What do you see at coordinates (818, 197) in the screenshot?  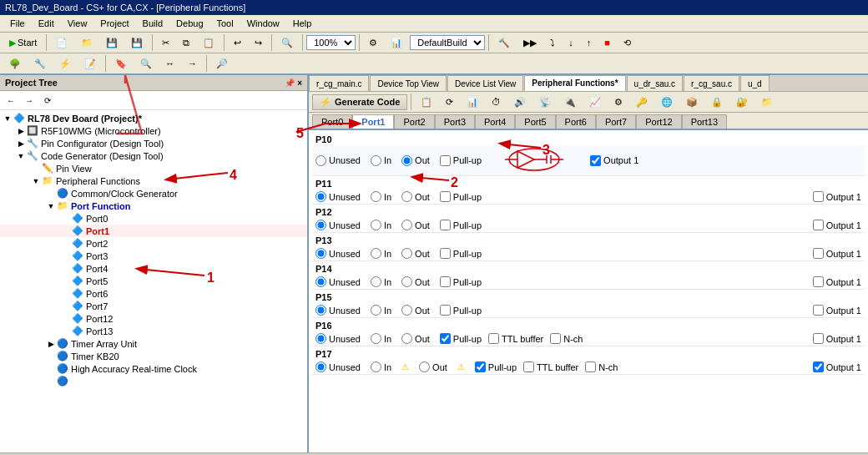 I see `p11-output-checkbox` at bounding box center [818, 197].